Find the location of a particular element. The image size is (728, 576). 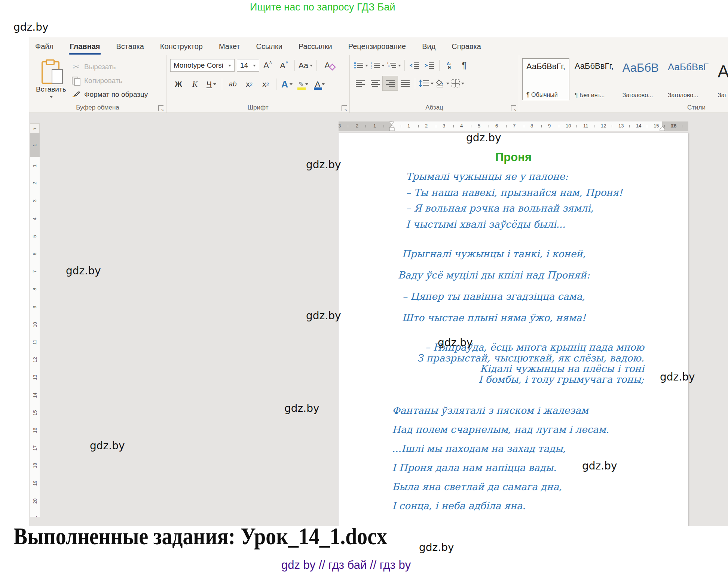

shading-button is located at coordinates (443, 83).